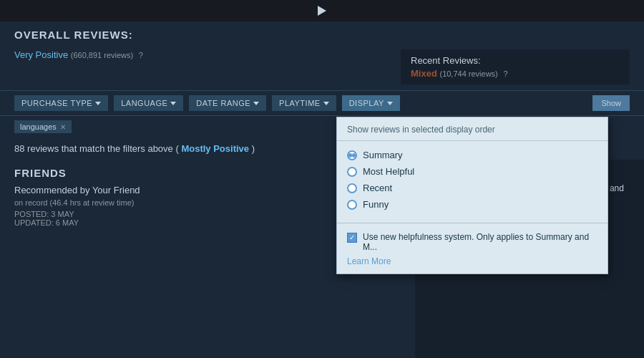  I want to click on display-arrow, so click(390, 103).